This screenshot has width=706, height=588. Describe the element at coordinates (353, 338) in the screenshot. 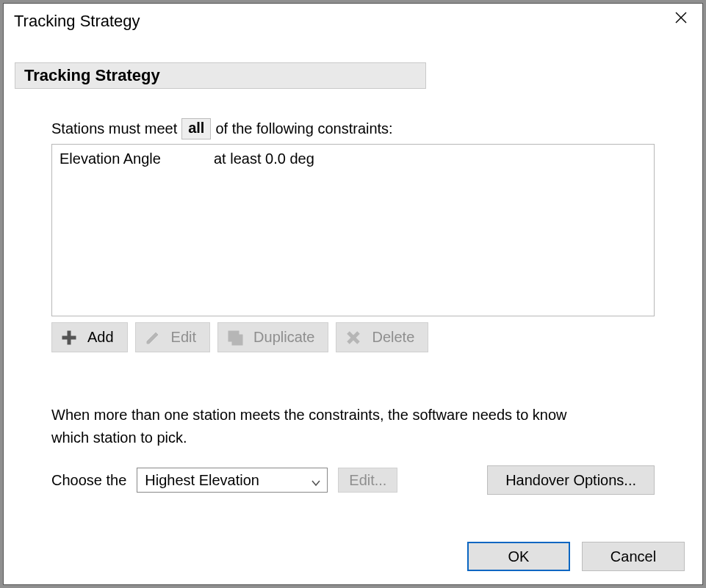

I see `delete-icon` at that location.